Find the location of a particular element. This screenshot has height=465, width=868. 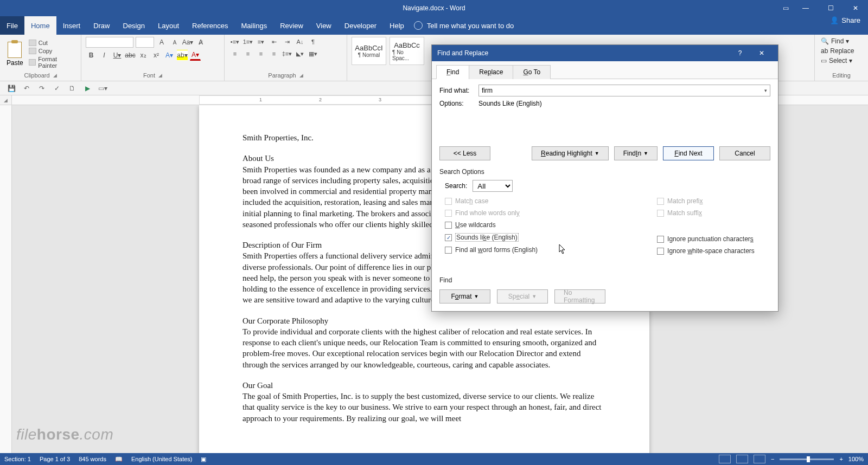

align-left-button: ≡ is located at coordinates (235, 54).